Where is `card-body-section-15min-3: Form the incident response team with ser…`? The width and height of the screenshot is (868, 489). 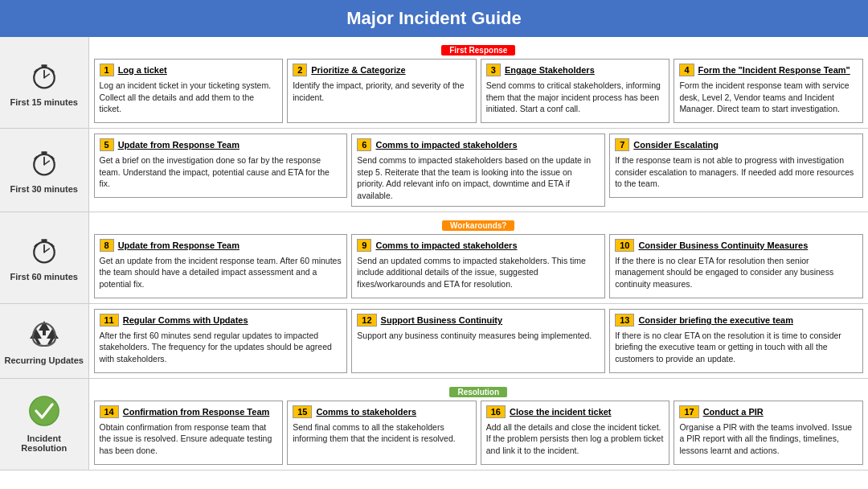 card-body-section-15min-3: Form the incident response team with ser… is located at coordinates (768, 97).